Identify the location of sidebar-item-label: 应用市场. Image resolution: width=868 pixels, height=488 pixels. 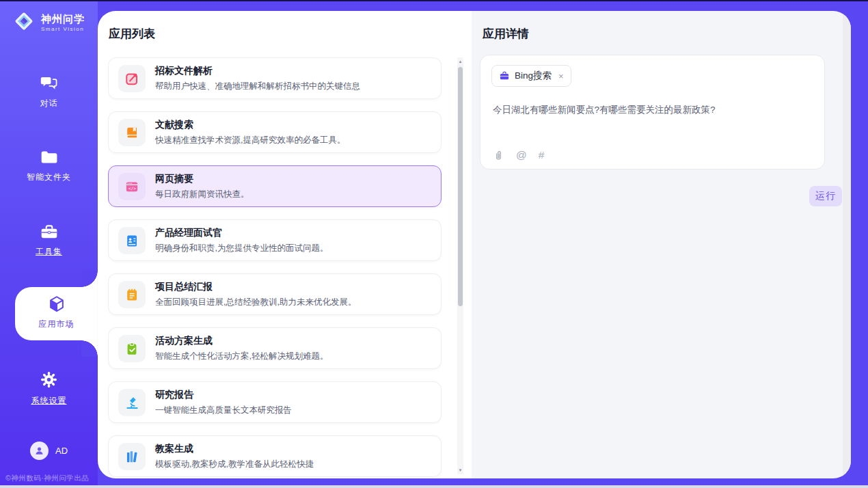
(56, 324).